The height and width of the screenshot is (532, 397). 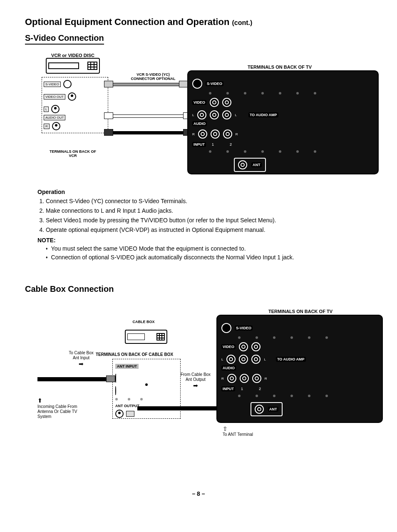 I want to click on note-item: You must select the same VIDEO Mode that…, so click(x=209, y=249).